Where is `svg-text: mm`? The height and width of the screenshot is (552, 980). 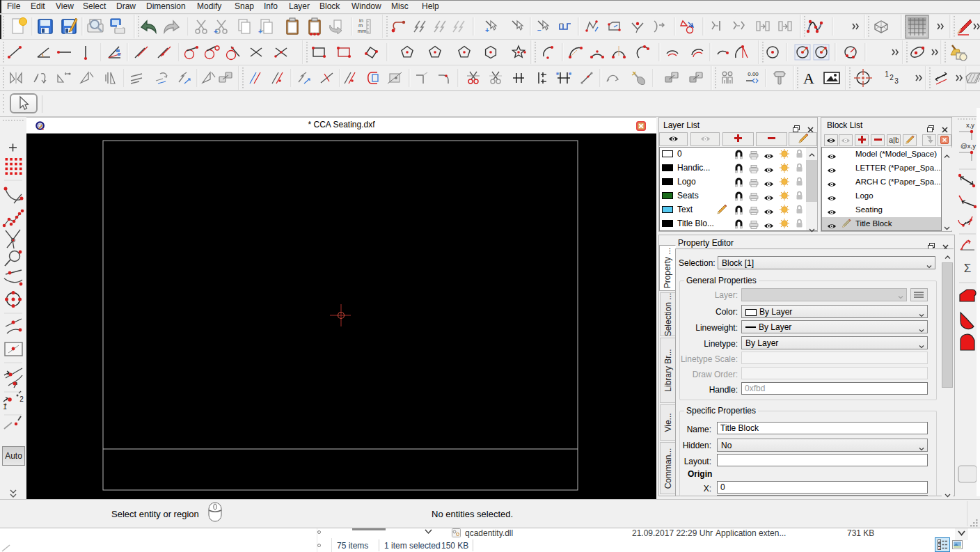
svg-text: mm is located at coordinates (362, 31).